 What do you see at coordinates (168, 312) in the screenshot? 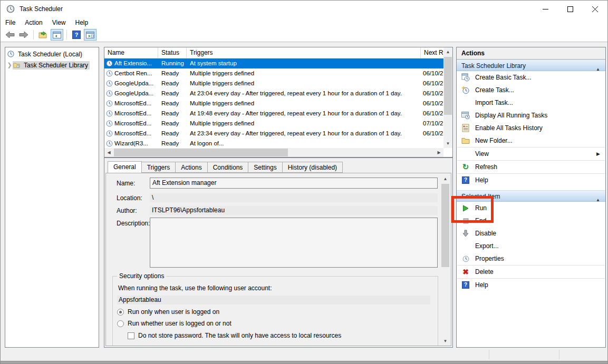
I see `radio-run-only-logged-on: Run only when user is logged on` at bounding box center [168, 312].